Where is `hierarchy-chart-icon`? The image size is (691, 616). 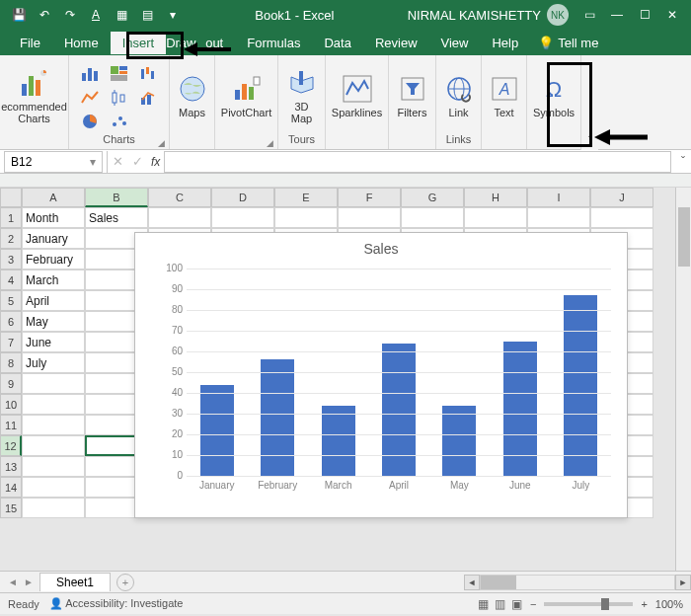
hierarchy-chart-icon is located at coordinates (119, 74).